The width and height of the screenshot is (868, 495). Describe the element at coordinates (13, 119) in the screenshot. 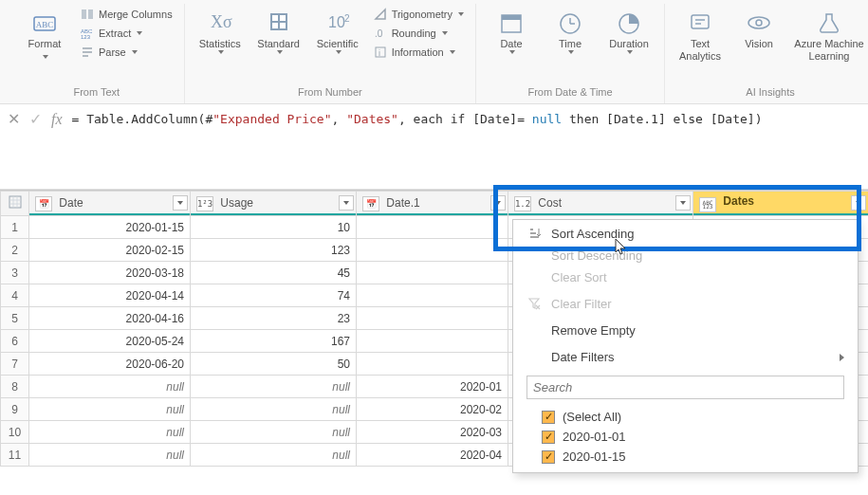

I see `cancel-formula-button: ✕` at that location.